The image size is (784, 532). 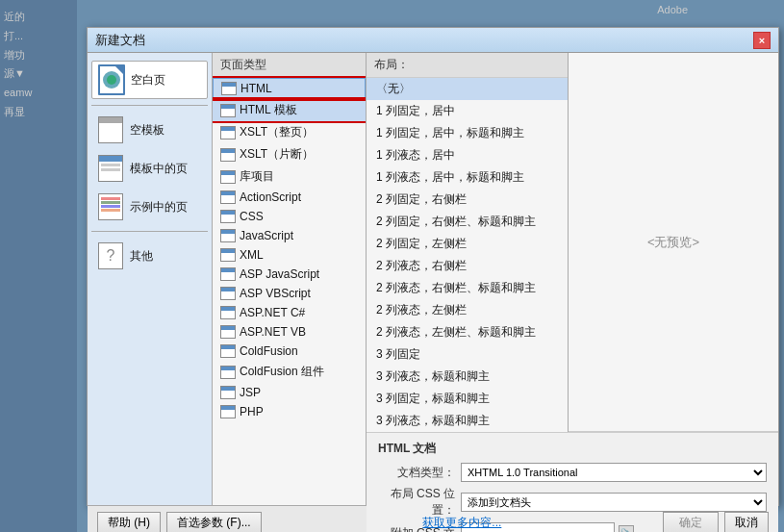 What do you see at coordinates (673, 242) in the screenshot?
I see `preview-text: <无预览>` at bounding box center [673, 242].